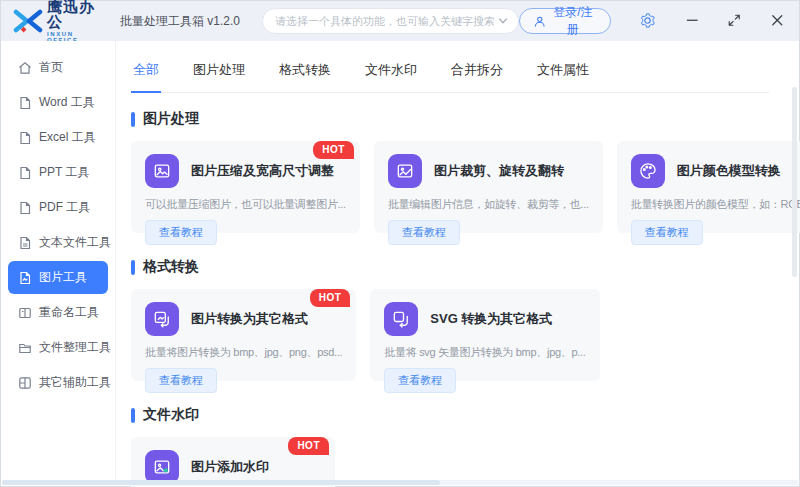  Describe the element at coordinates (58, 242) in the screenshot. I see `sidebar-item-text-file-tools: 文本文件工具` at that location.